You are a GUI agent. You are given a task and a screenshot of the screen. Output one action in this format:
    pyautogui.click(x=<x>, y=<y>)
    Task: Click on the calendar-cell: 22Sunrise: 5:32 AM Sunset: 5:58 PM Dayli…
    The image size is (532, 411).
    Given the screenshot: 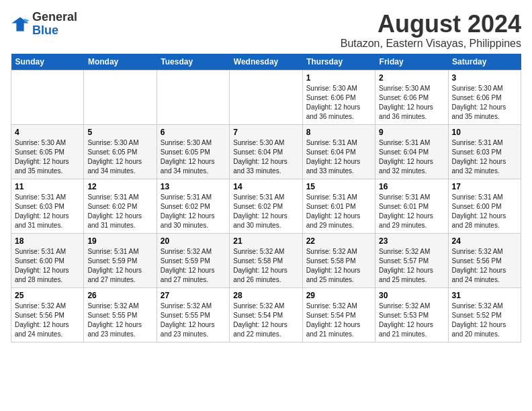 What is the action you would take?
    pyautogui.click(x=339, y=261)
    